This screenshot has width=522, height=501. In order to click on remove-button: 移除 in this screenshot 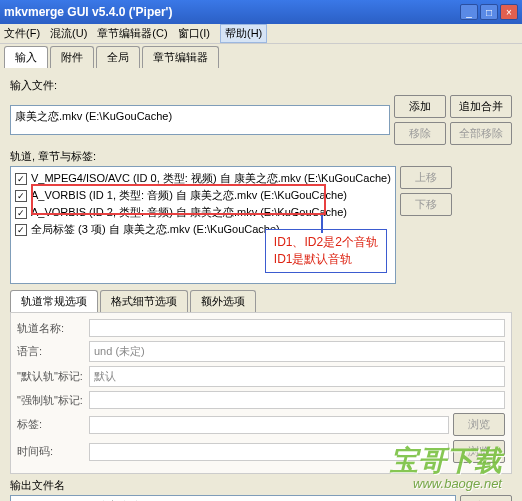, I will do `click(420, 134)`.